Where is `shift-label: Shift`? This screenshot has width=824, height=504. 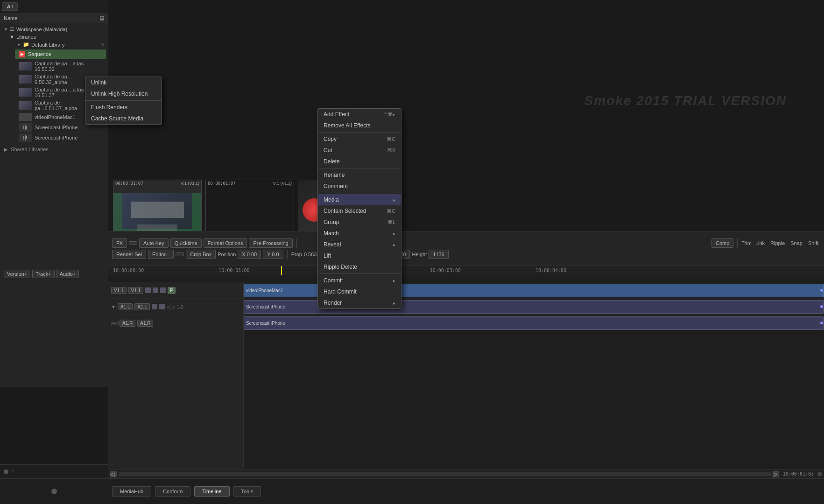 shift-label: Shift is located at coordinates (813, 243).